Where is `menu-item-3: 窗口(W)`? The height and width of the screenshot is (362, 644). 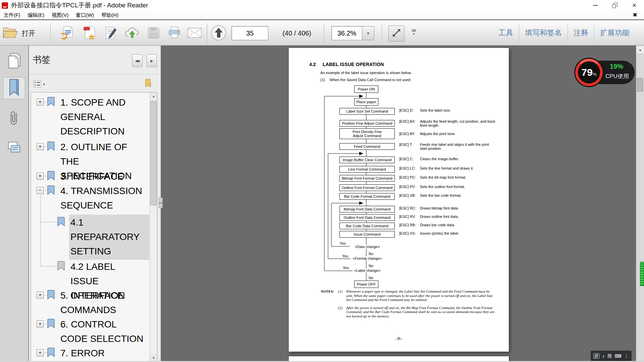
menu-item-3: 窗口(W) is located at coordinates (85, 15).